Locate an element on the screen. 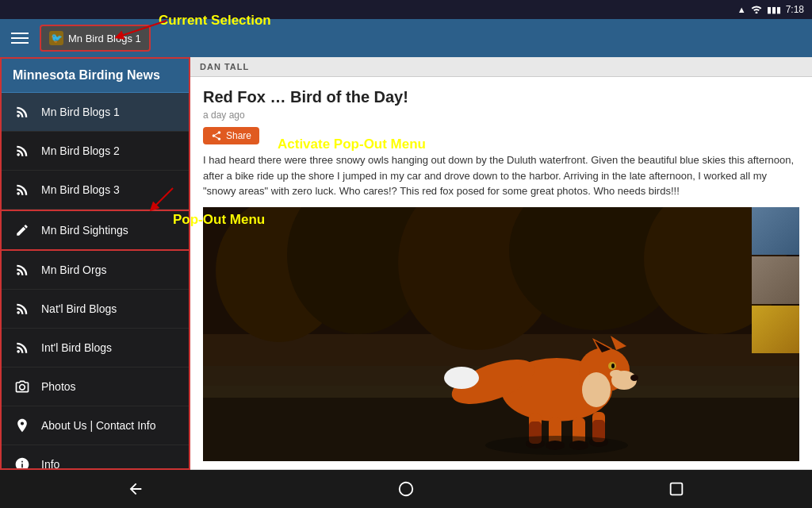 The height and width of the screenshot is (508, 812). sidebar-item-label-8: Photos is located at coordinates (59, 387).